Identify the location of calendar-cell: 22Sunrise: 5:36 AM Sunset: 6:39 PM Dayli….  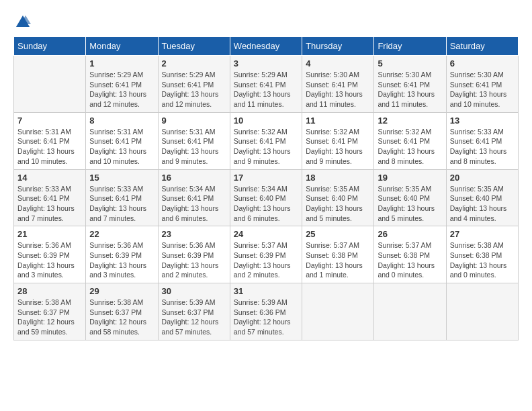
(122, 255).